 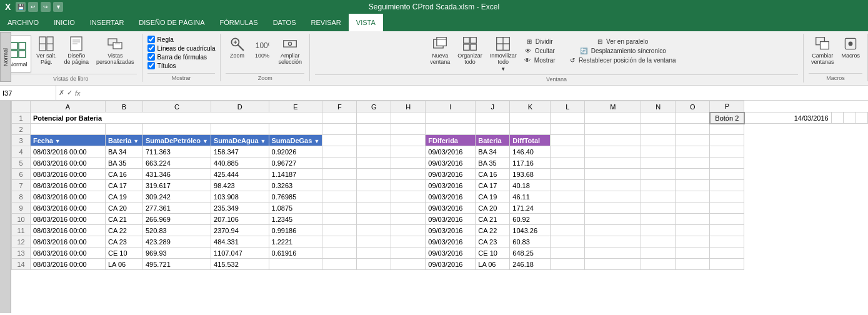 I want to click on cell-3-C: SumaDePetróleo ▼, so click(x=177, y=141).